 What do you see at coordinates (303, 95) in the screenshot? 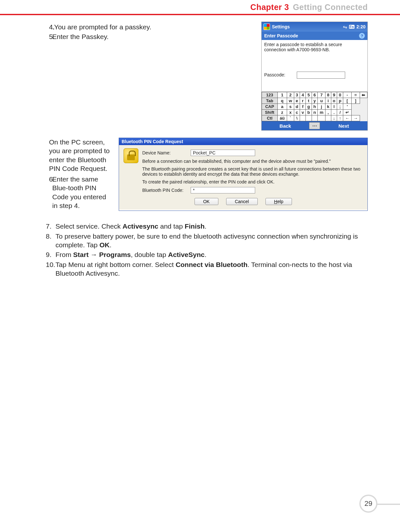
I see `key-4: 4` at bounding box center [303, 95].